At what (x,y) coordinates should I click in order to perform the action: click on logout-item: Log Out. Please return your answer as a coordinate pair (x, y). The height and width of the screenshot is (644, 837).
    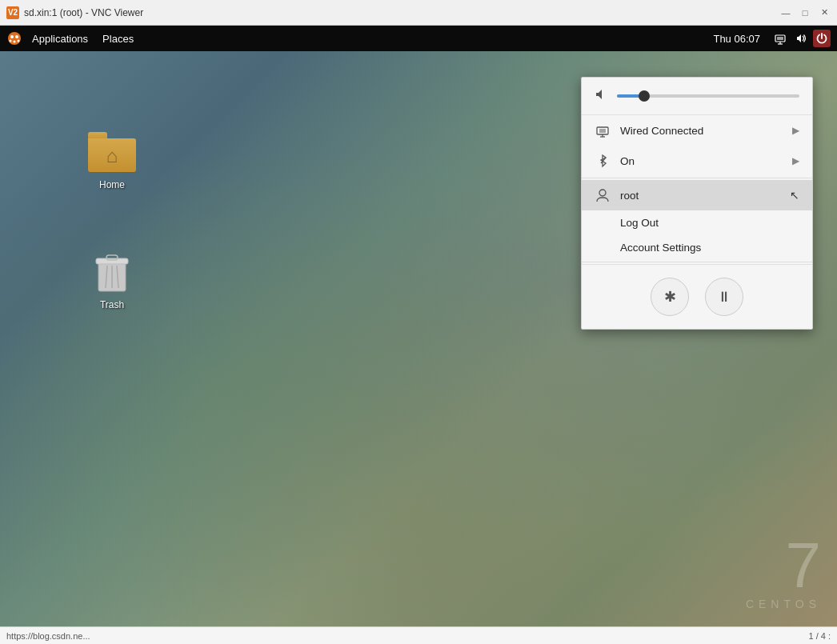
    Looking at the image, I should click on (697, 222).